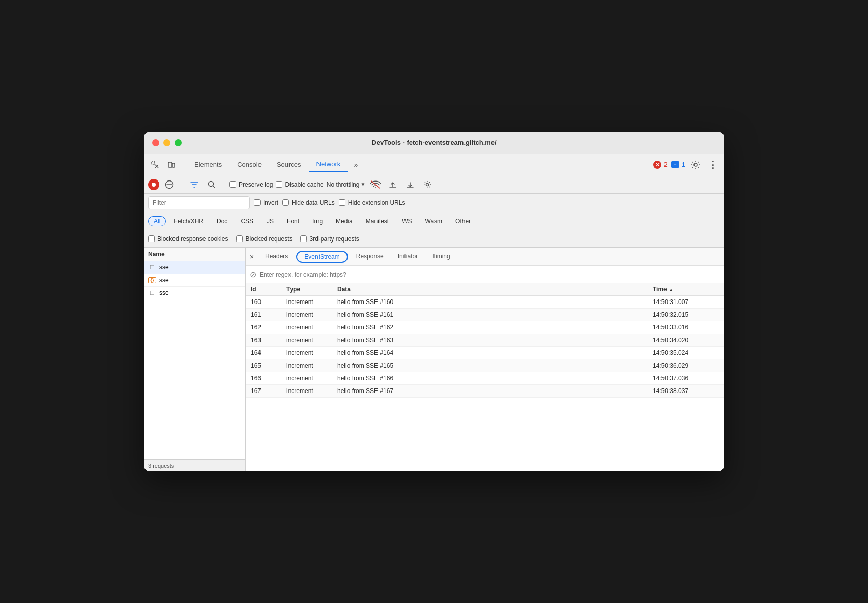 Image resolution: width=868 pixels, height=603 pixels. I want to click on table-row: 164 increment hello from SSE #164 14:50:…, so click(485, 353).